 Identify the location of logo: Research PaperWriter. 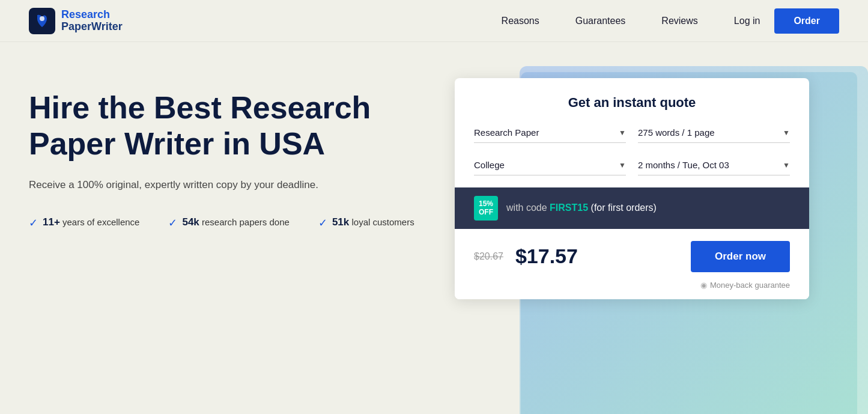
(76, 21).